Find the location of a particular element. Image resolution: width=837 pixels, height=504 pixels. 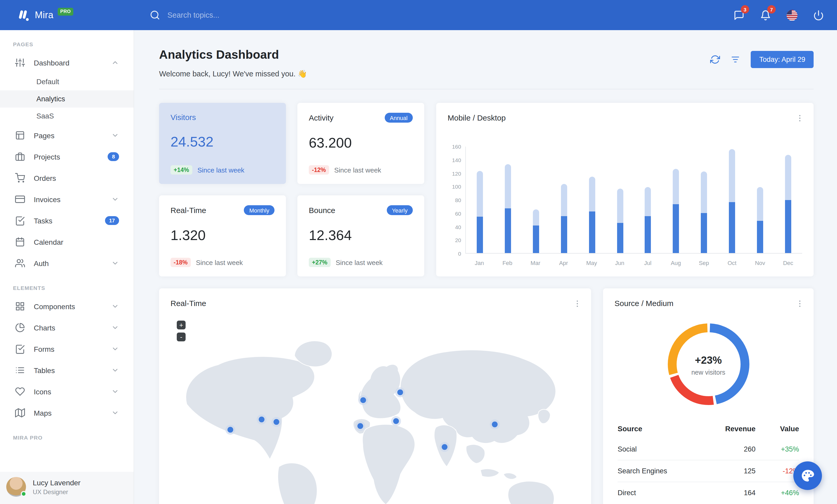

page-subtitle: Welcome back, Lucy! We've missed you. 👋 is located at coordinates (233, 74).